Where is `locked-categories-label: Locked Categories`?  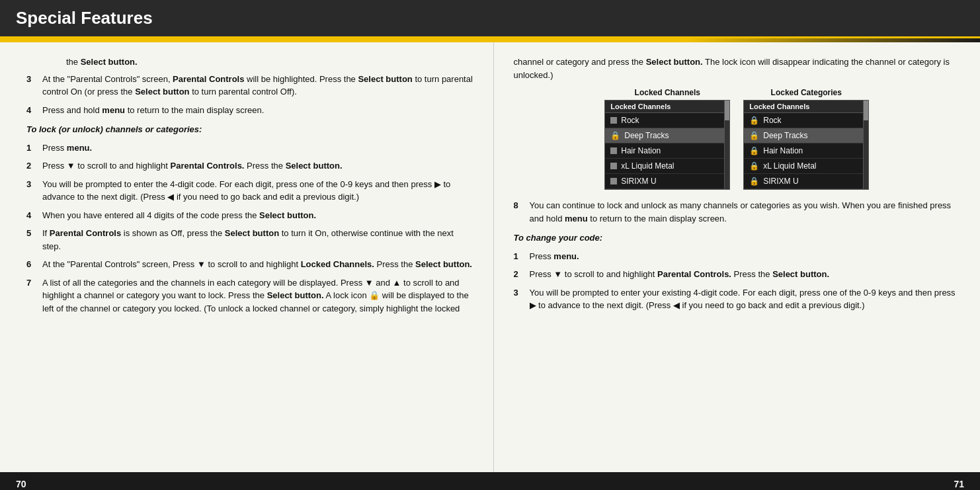
locked-categories-label: Locked Categories is located at coordinates (807, 93).